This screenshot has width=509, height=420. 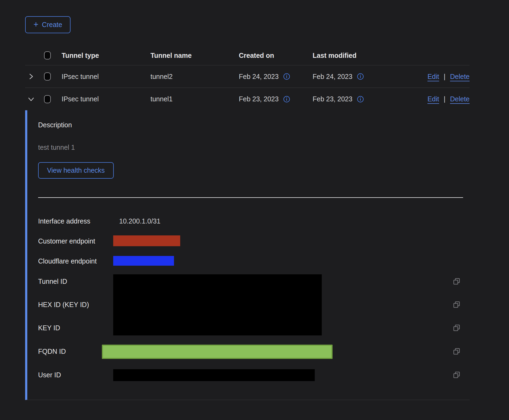 What do you see at coordinates (31, 76) in the screenshot?
I see `expand-row-button` at bounding box center [31, 76].